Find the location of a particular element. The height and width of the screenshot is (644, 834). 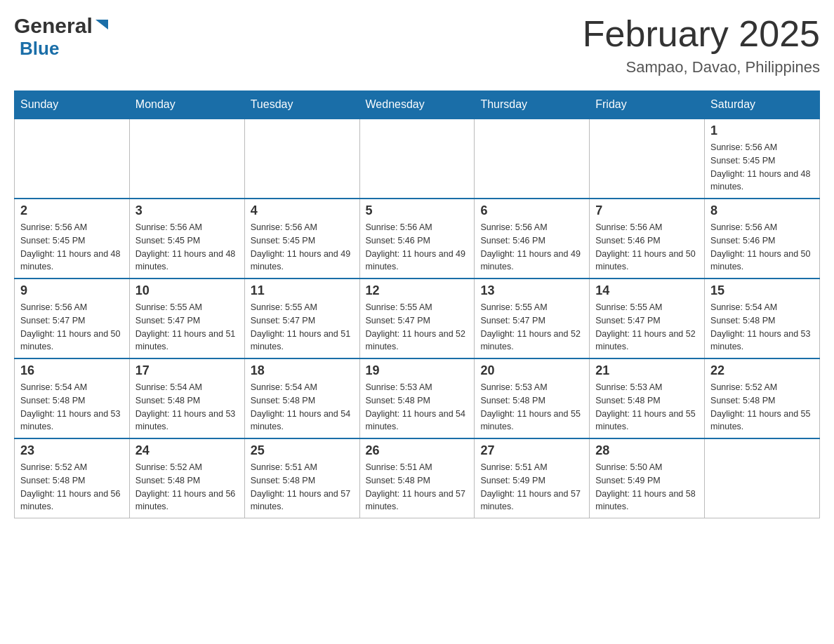

month-title: February 2025 is located at coordinates (701, 34).